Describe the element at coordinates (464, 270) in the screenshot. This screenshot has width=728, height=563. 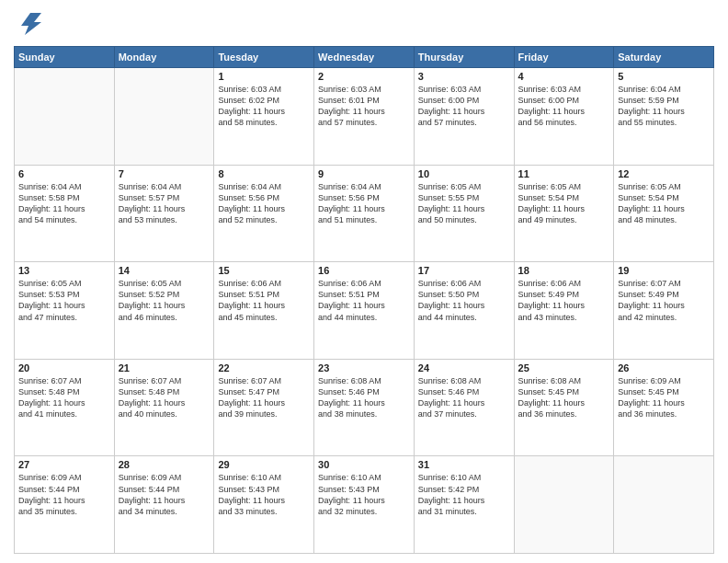
I see `day-number: 17` at that location.